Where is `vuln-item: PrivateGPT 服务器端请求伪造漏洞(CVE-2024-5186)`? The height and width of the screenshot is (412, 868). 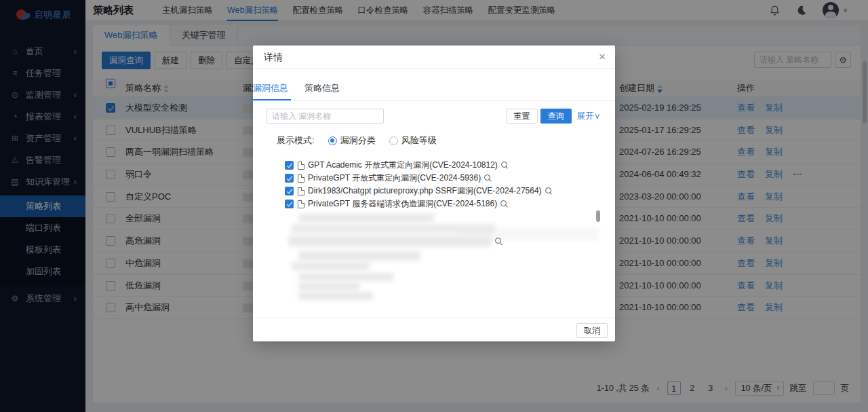
vuln-item: PrivateGPT 服务器端请求伪造漏洞(CVE-2024-5186) is located at coordinates (419, 204).